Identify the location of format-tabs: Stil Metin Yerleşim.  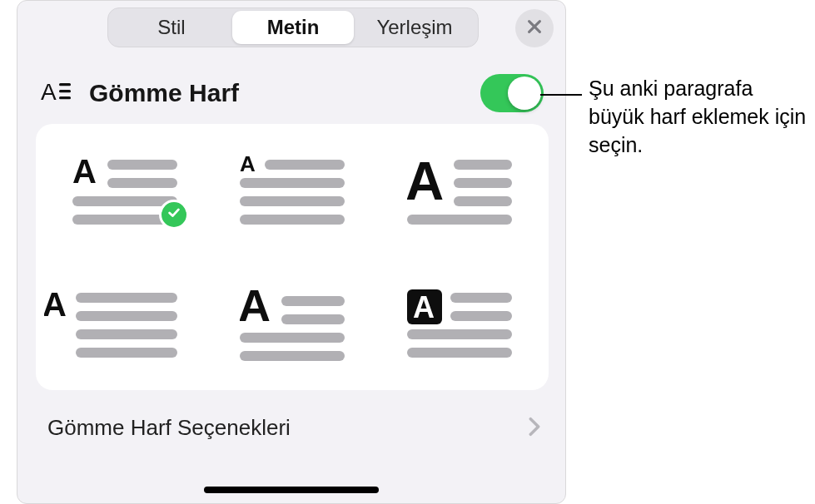
(293, 27).